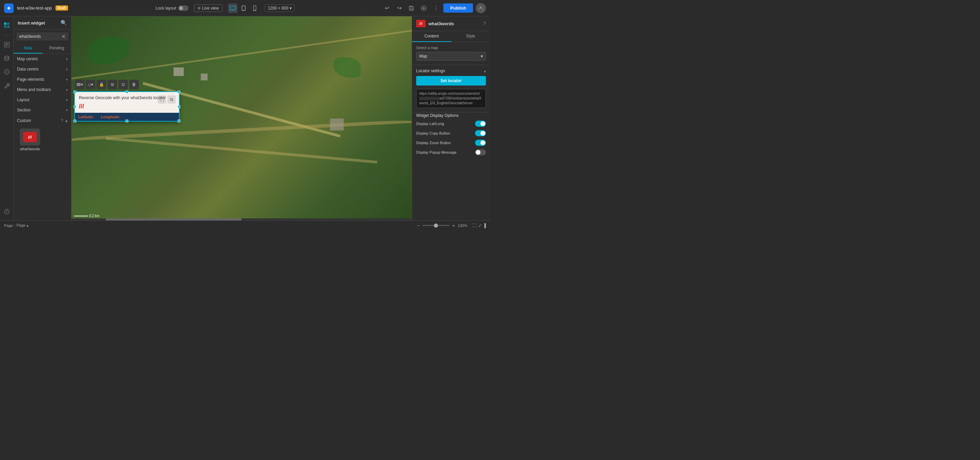 The width and height of the screenshot is (980, 460). What do you see at coordinates (43, 100) in the screenshot?
I see `section-layout: Layout ▾` at bounding box center [43, 100].